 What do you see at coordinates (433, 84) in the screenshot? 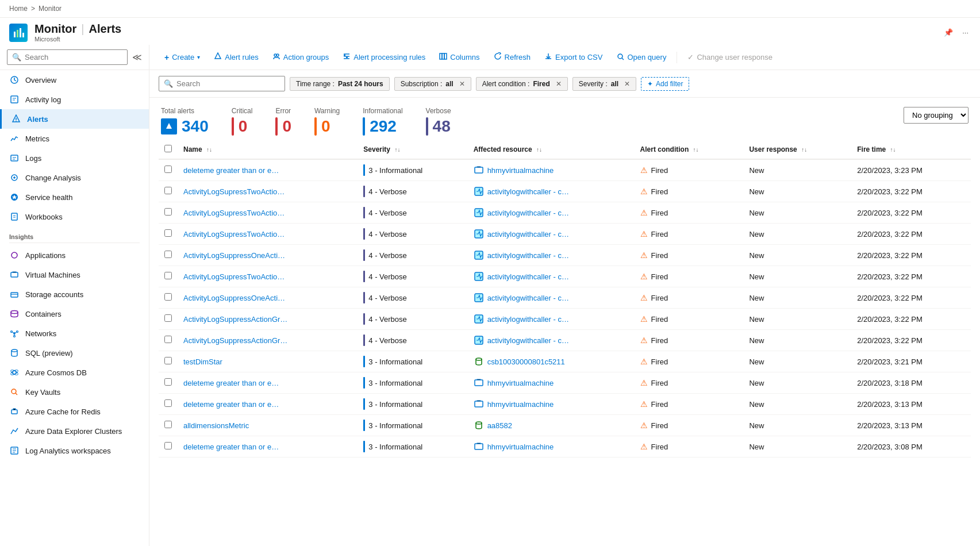
I see `subscription-chip: Subscription : all ✕` at bounding box center [433, 84].